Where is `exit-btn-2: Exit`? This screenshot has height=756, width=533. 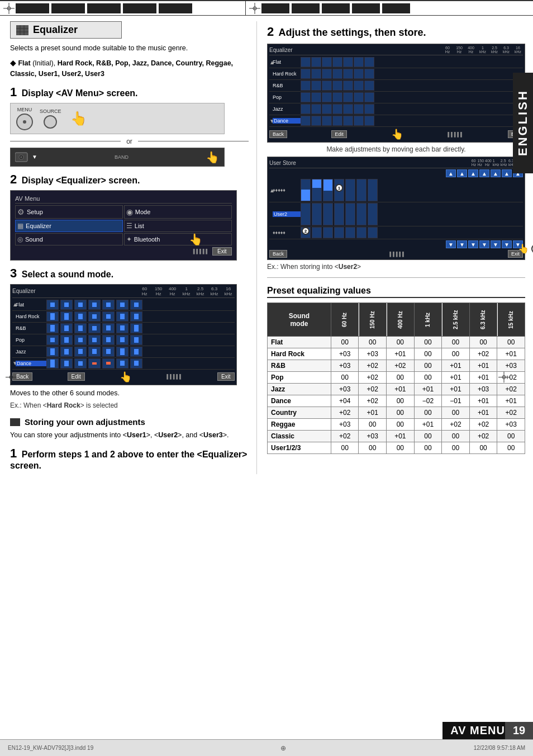
exit-btn-2: Exit is located at coordinates (226, 377).